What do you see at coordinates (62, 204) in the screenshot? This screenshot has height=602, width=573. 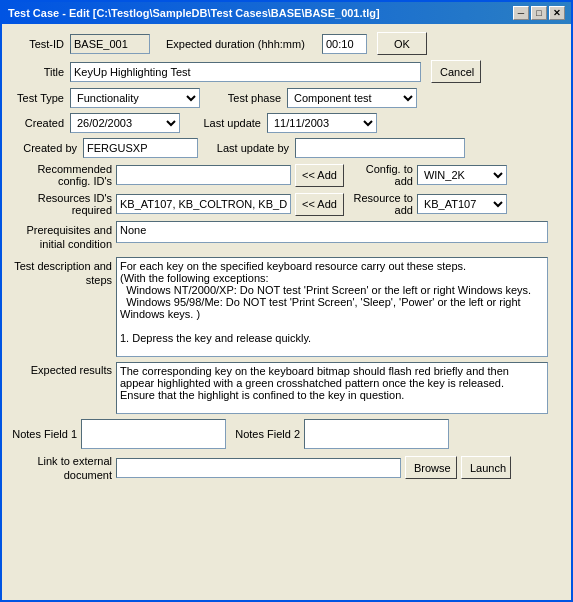 I see `resources-ids-label: Resources ID's required` at bounding box center [62, 204].